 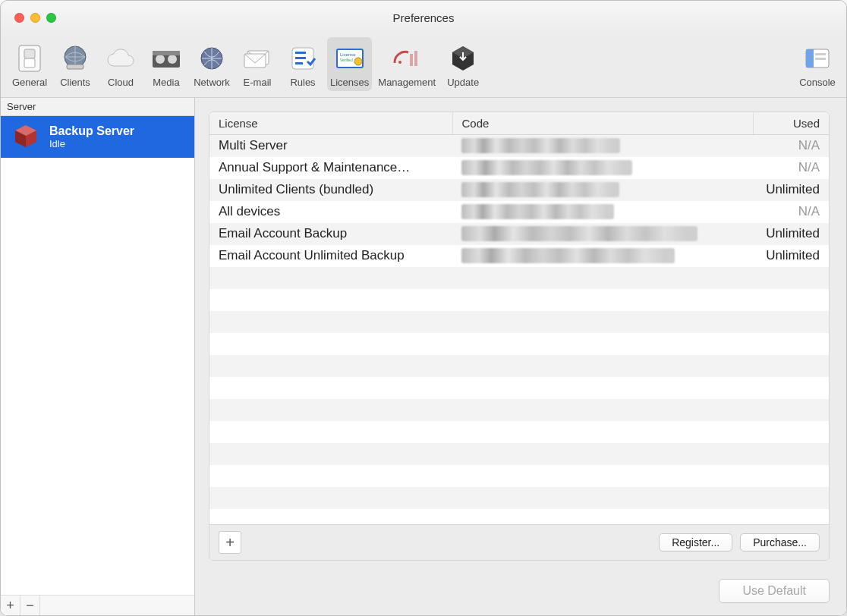 I want to click on rules-icon, so click(x=303, y=58).